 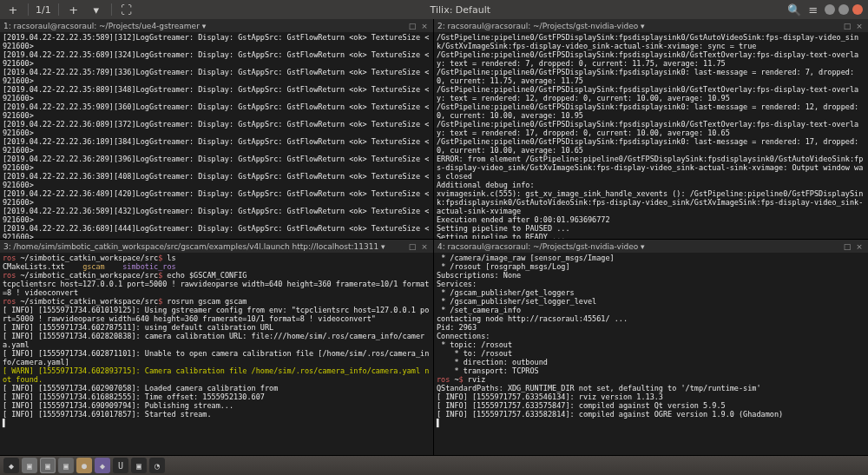 I want to click on window-close-button, so click(x=858, y=10).